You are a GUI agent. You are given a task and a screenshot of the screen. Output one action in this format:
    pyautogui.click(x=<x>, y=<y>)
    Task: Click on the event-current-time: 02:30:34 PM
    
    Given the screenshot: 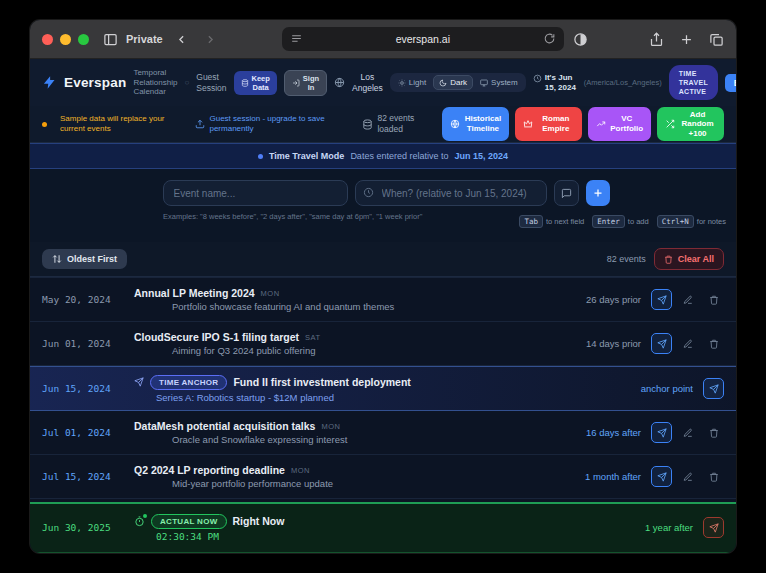 What is the action you would take?
    pyautogui.click(x=390, y=536)
    